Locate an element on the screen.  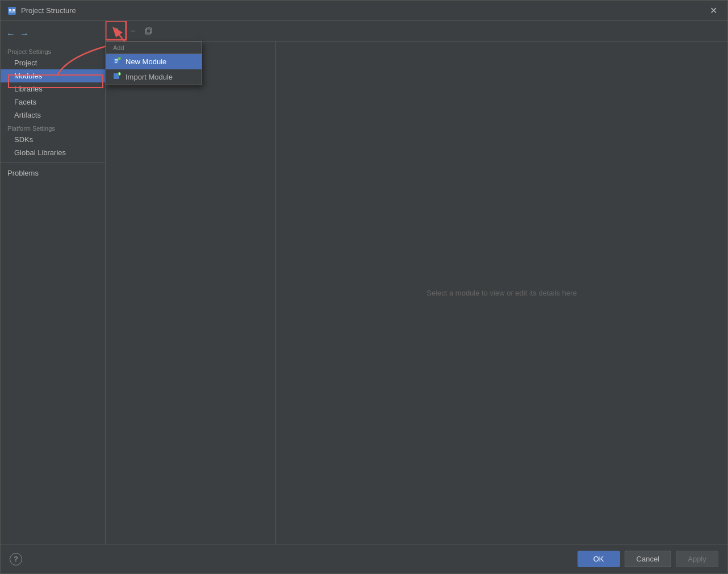
dropdown-header: Add is located at coordinates (154, 48).